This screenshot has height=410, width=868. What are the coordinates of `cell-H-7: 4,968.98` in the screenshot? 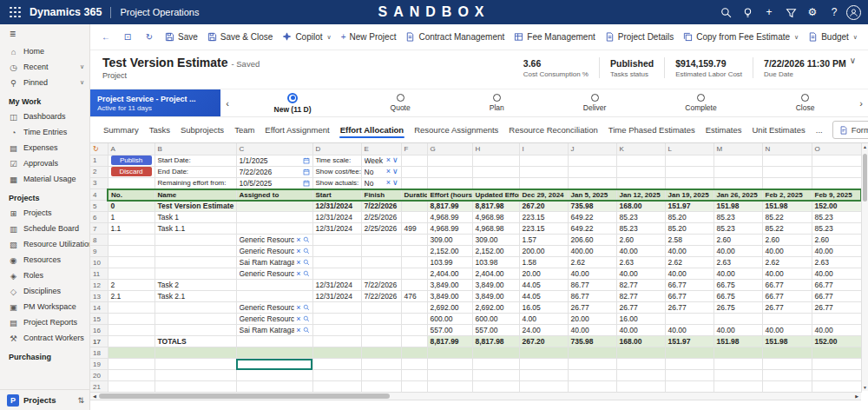 It's located at (496, 229).